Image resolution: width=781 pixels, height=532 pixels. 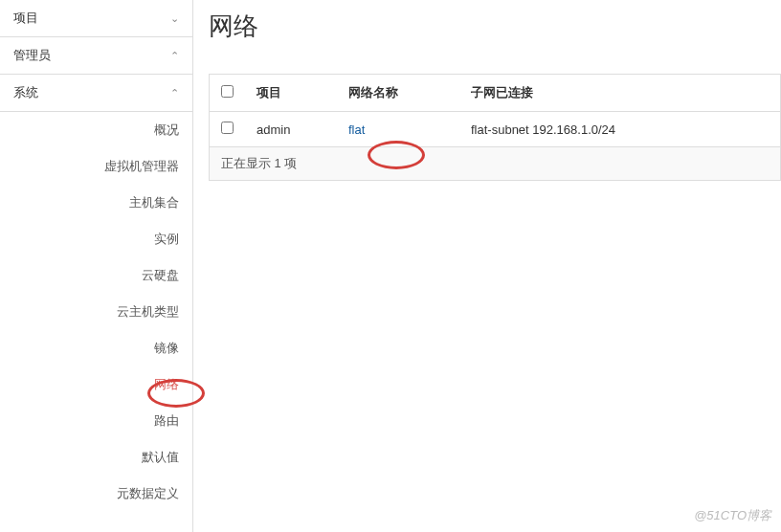 I want to click on watermark: @51CTO博客, so click(x=733, y=516).